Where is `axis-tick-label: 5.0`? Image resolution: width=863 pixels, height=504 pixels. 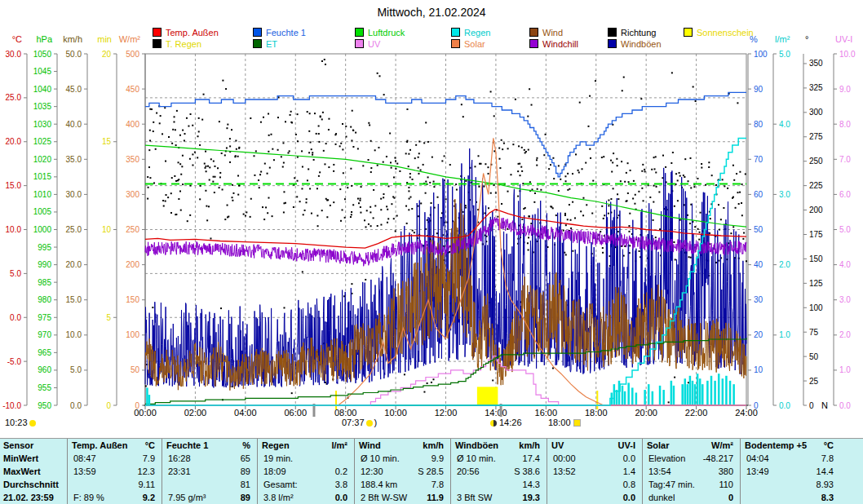
axis-tick-label: 5.0 is located at coordinates (15, 274).